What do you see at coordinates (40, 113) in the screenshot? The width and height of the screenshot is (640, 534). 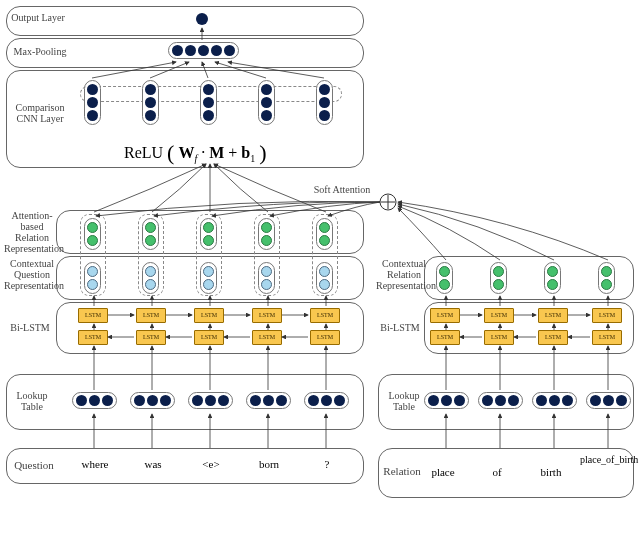 I see `label-cnn: Comparison CNN Layer` at bounding box center [40, 113].